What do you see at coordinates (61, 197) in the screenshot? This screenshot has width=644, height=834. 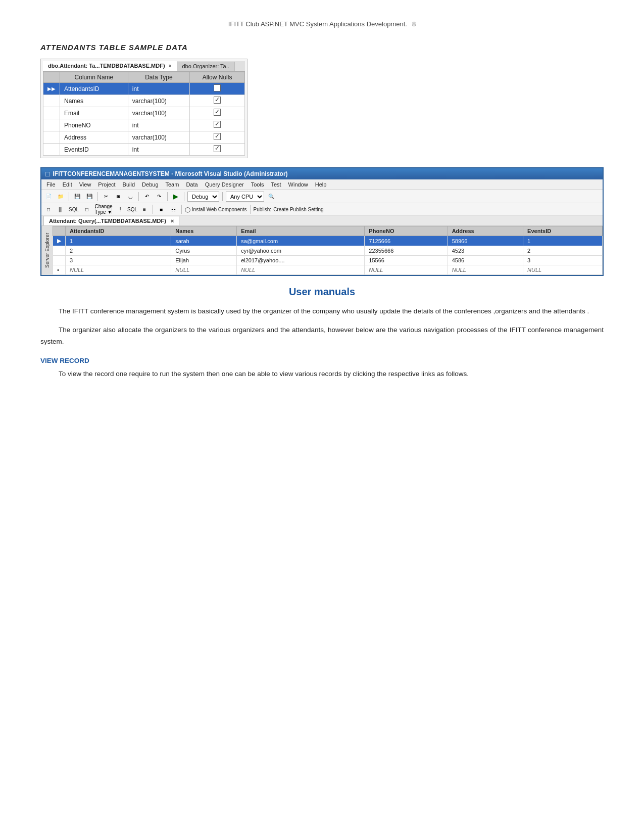 I see `toolbar-open-btn: 📁` at bounding box center [61, 197].